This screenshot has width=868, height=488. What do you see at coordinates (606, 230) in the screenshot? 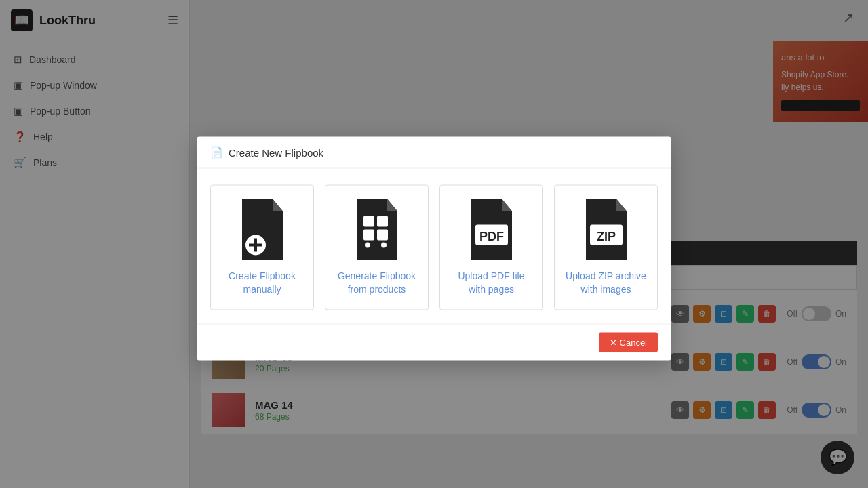
I see `option-zip-icon: ZIP` at bounding box center [606, 230].